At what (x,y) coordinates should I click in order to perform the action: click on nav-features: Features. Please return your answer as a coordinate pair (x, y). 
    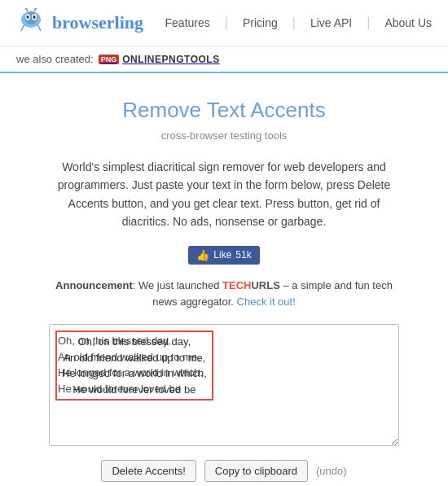
    Looking at the image, I should click on (187, 23).